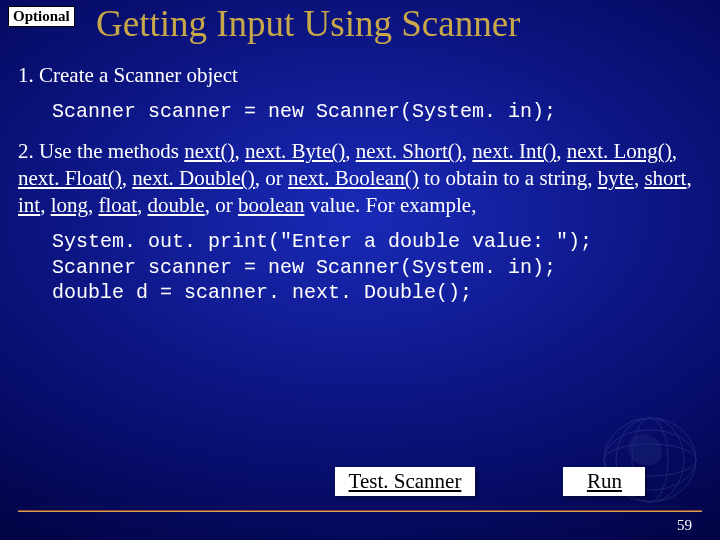 The width and height of the screenshot is (720, 540). What do you see at coordinates (409, 151) in the screenshot?
I see `method-2: next. Short()` at bounding box center [409, 151].